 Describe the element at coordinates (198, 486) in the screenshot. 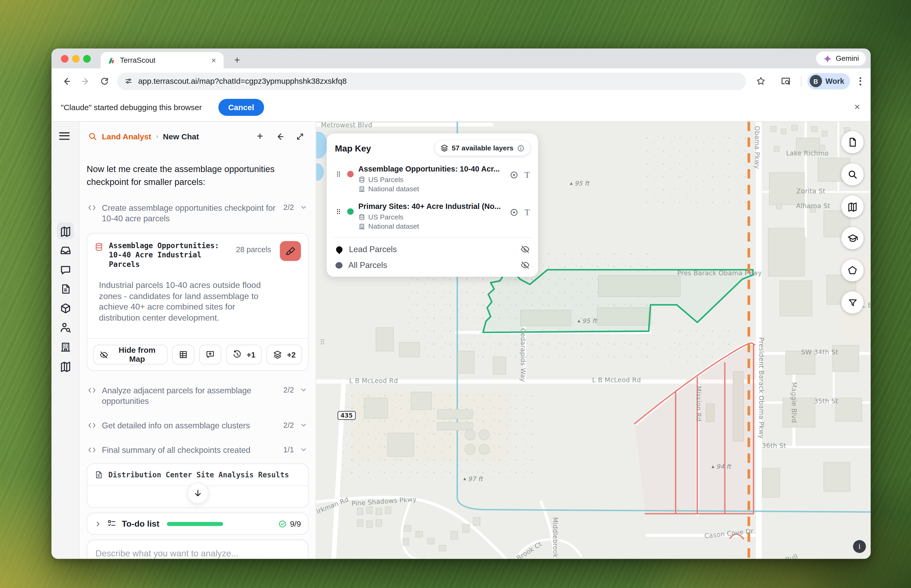

I see `results-card: Distribution Center Site Analysis Result…` at that location.